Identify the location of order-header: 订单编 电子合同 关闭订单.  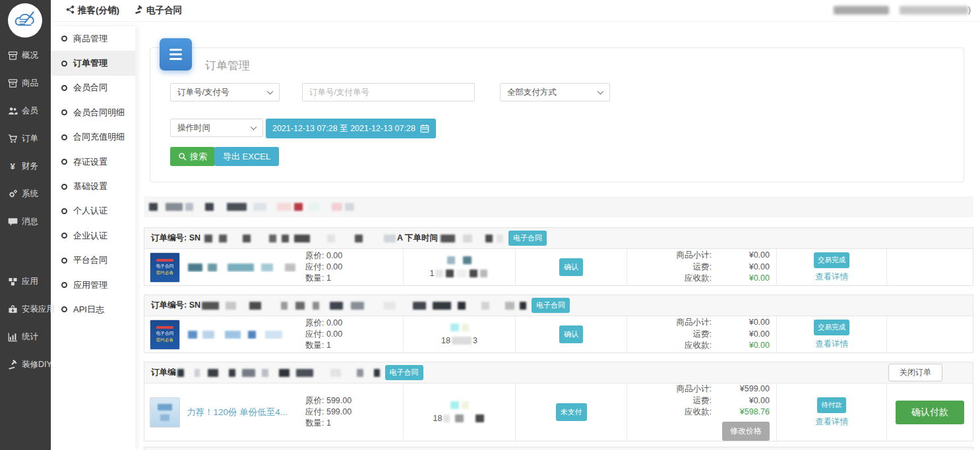
(559, 373).